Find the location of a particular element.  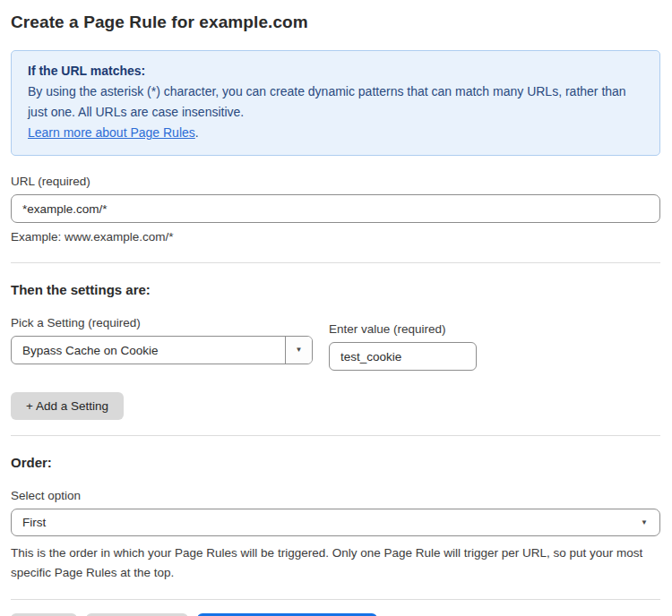

info-box-heading: If the URL matches: is located at coordinates (335, 72).